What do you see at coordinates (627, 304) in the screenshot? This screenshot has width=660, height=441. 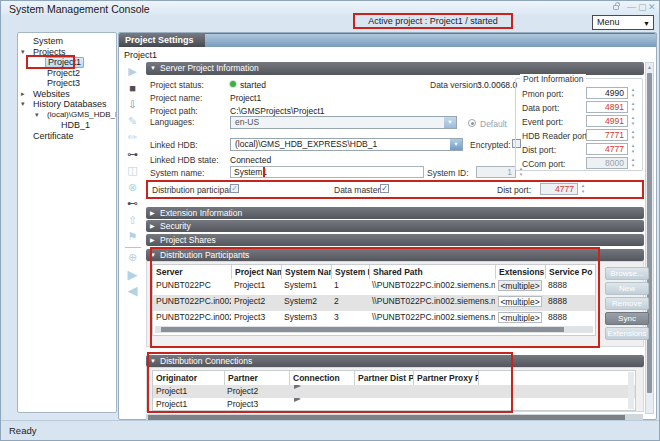 I see `remove-button: Remove` at bounding box center [627, 304].